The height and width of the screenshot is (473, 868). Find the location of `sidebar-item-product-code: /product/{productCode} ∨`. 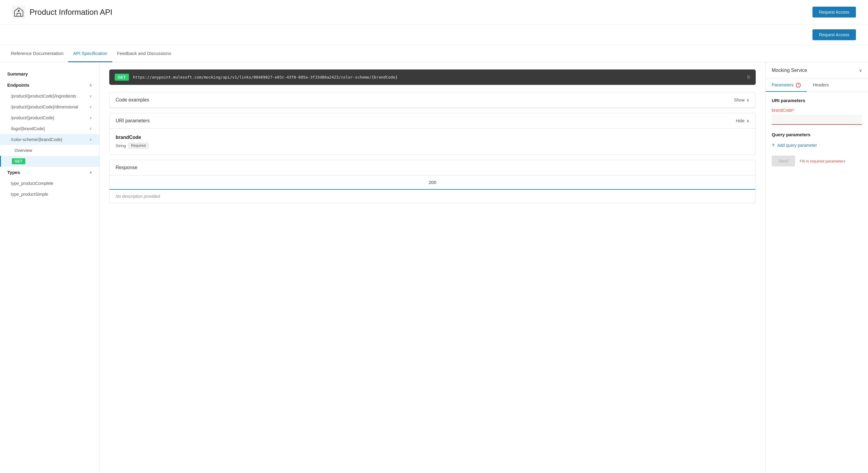

sidebar-item-product-code: /product/{productCode} ∨ is located at coordinates (50, 118).